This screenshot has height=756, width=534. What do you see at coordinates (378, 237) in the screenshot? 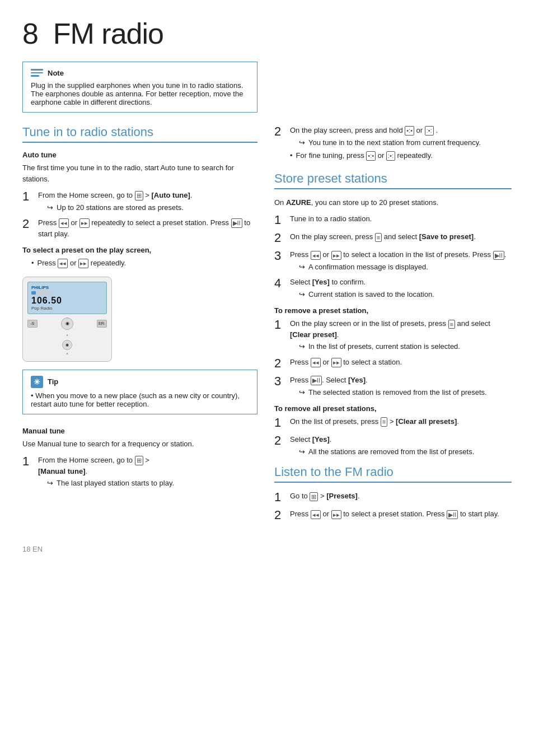
I see `menu-icon: ≡` at bounding box center [378, 237].